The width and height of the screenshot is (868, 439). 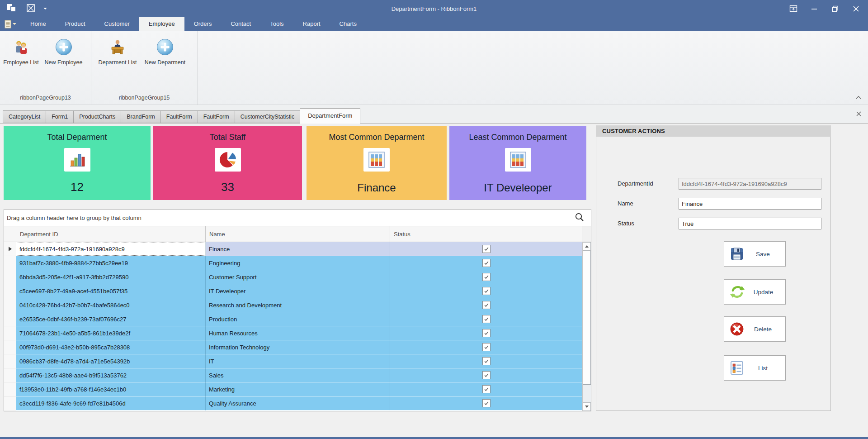 What do you see at coordinates (111, 305) in the screenshot?
I see `cell-department-id: 0410c428-76b4-42b7-b0b7-4bafe5864ec0` at bounding box center [111, 305].